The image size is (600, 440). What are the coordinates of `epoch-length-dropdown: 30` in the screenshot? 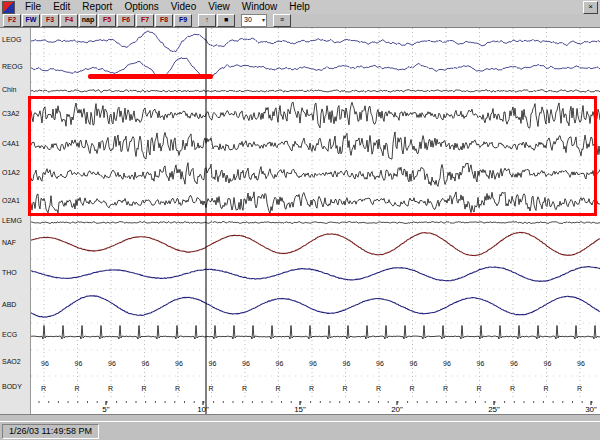 It's located at (254, 20).